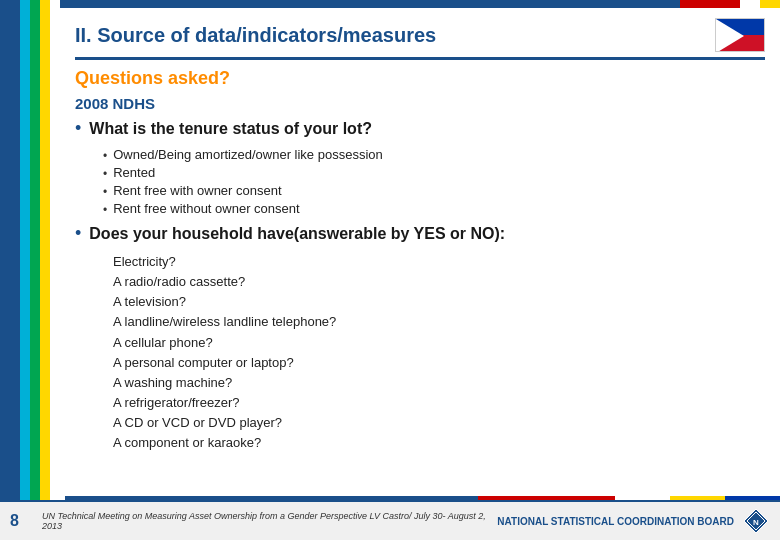 This screenshot has width=780, height=540. What do you see at coordinates (45, 270) in the screenshot?
I see `bar-yellow` at bounding box center [45, 270].